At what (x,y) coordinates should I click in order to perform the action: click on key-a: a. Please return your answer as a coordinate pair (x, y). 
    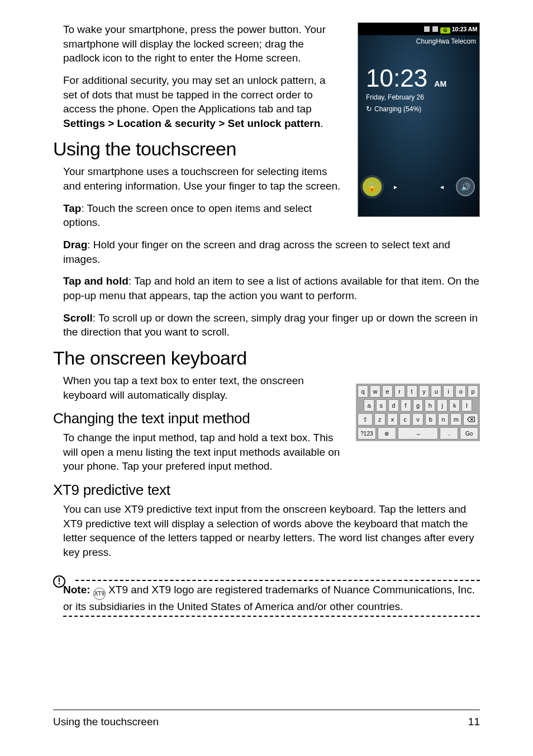
    Looking at the image, I should click on (369, 405).